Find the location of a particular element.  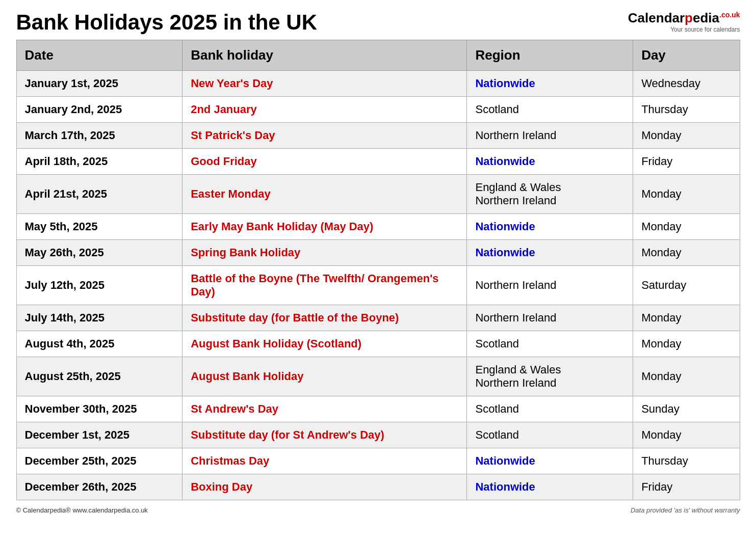

date-cell: November 30th, 2025 is located at coordinates (99, 410).